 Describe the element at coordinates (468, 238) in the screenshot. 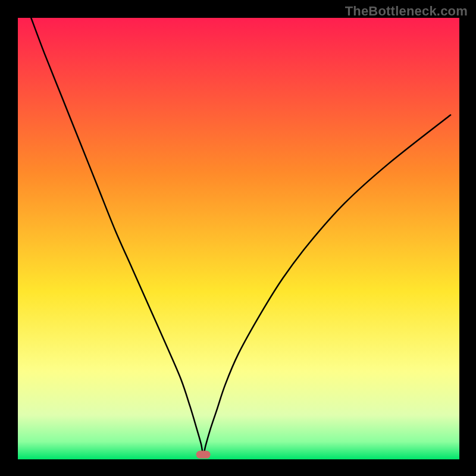

I see `frame-right` at that location.